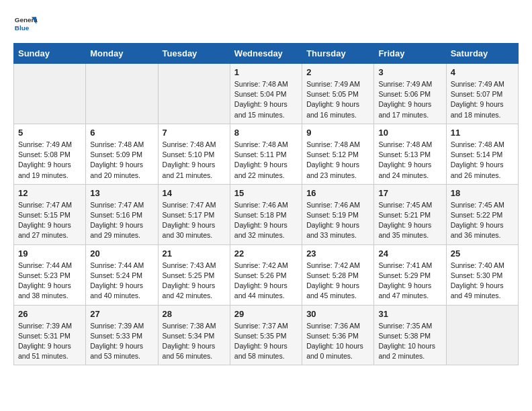 Image resolution: width=532 pixels, height=411 pixels. I want to click on col-header-saturday: Saturday, so click(482, 54).